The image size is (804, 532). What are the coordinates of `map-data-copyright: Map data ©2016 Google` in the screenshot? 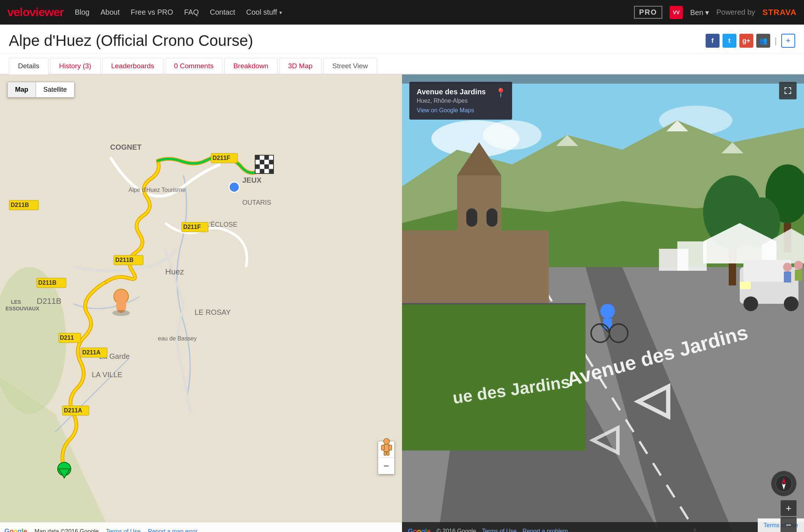 It's located at (67, 531).